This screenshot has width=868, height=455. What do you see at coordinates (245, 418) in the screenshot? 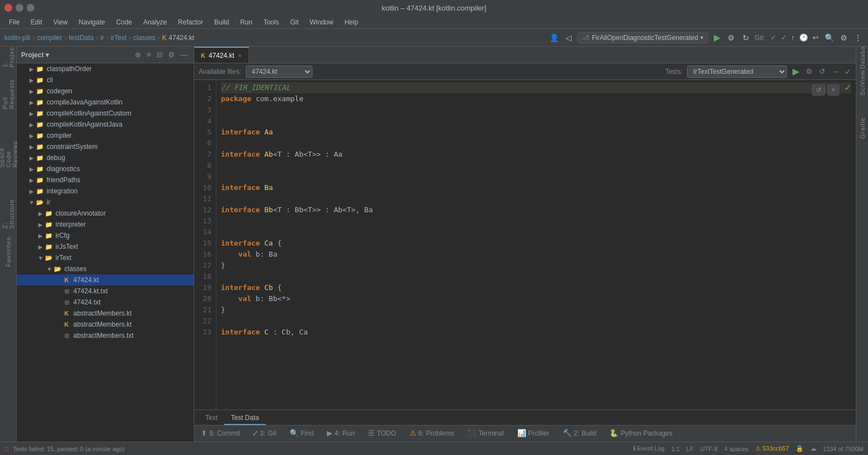
I see `sub-tab-testdata: Test Data` at bounding box center [245, 418].